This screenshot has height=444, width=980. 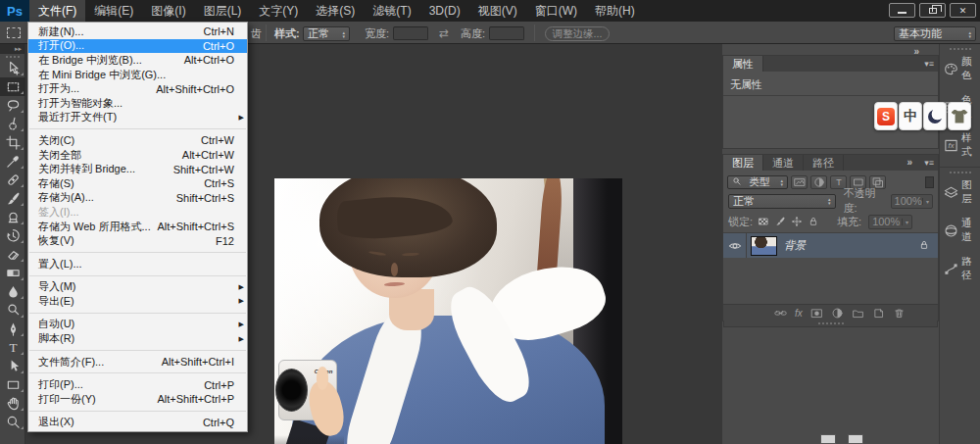 I want to click on file-menu-item: 打开为智能对象..., so click(x=137, y=104).